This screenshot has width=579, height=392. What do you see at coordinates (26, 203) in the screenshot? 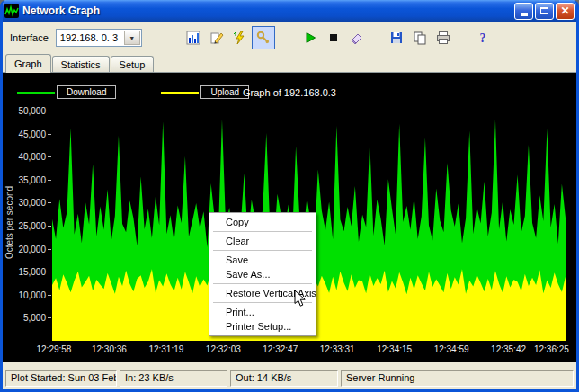
I see `y-tick-label: 30,000` at bounding box center [26, 203].